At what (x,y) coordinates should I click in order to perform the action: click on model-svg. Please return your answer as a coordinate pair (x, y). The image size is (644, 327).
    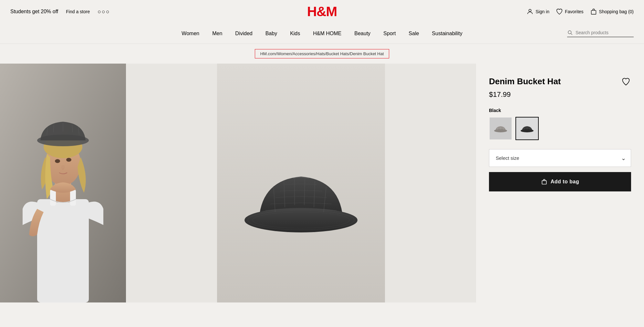
    Looking at the image, I should click on (63, 183).